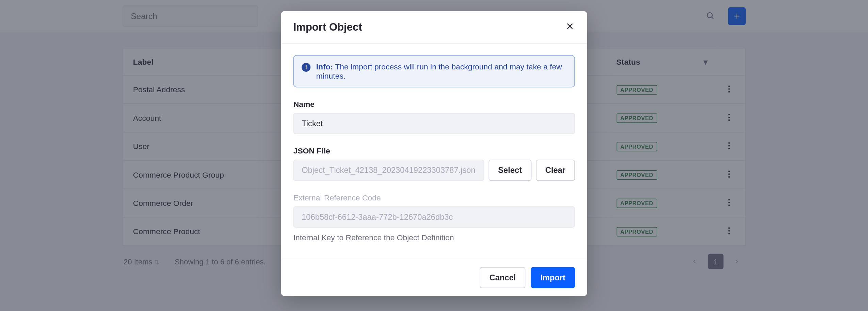 The height and width of the screenshot is (311, 868). I want to click on erc-hint: Internal Key to Reference the Object Def…, so click(434, 238).